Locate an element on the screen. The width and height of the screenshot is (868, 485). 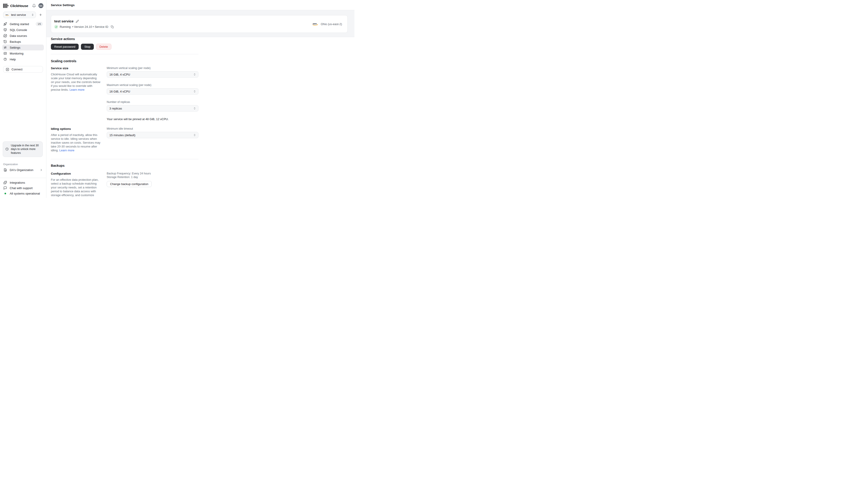
connect-button: Connect is located at coordinates (23, 69).